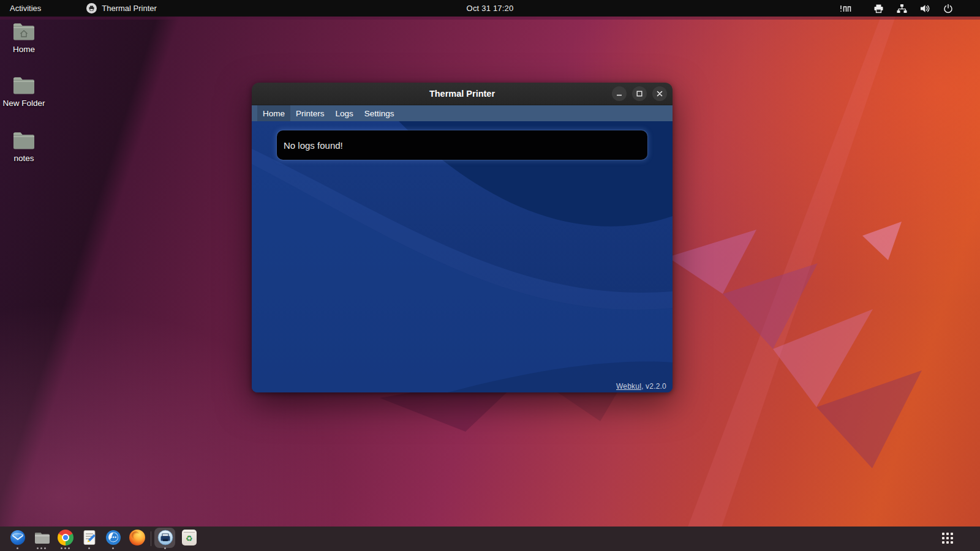  Describe the element at coordinates (846, 9) in the screenshot. I see `notification-indicator-icon` at that location.